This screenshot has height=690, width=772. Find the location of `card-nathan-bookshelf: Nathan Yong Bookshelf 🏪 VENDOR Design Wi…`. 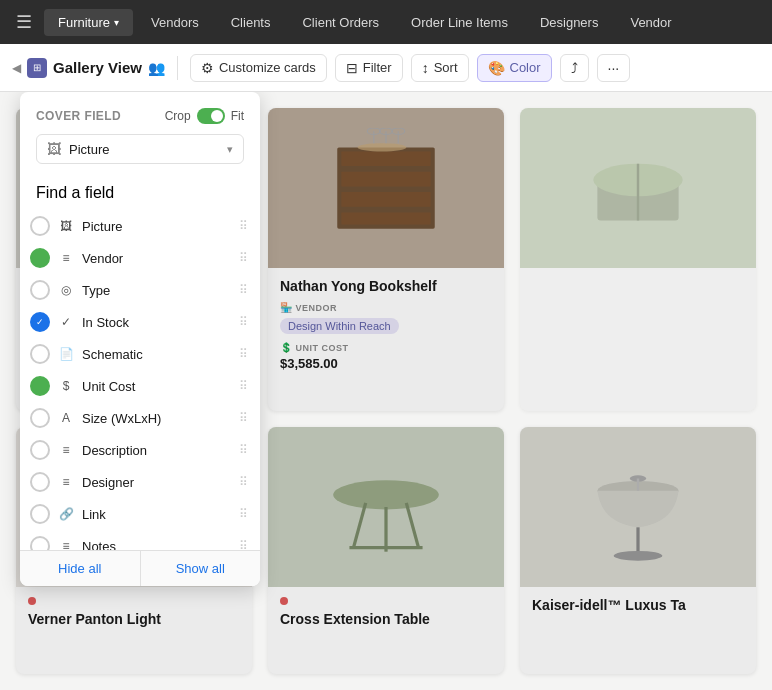

card-nathan-bookshelf: Nathan Yong Bookshelf 🏪 VENDOR Design Wi… is located at coordinates (386, 260).